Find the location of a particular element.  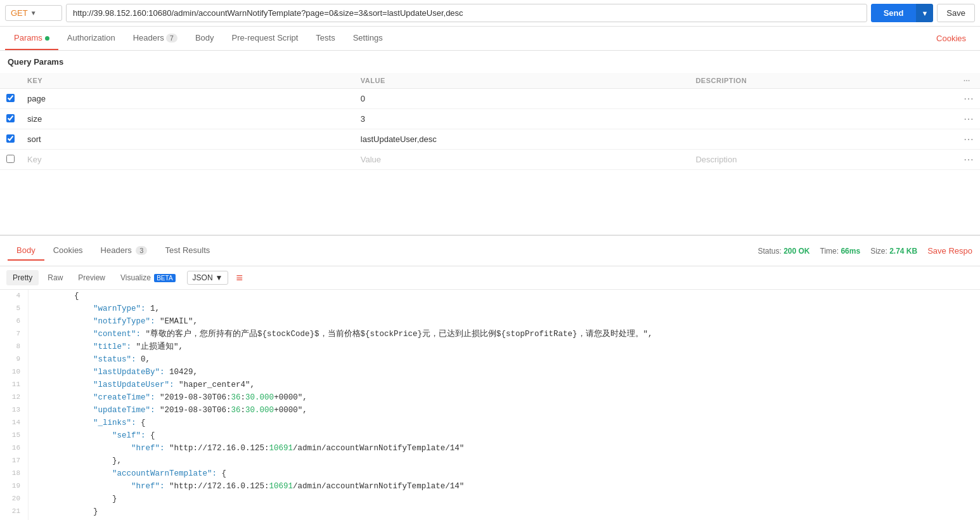

line-content: "notifyType": "EMAIL", is located at coordinates (113, 322).